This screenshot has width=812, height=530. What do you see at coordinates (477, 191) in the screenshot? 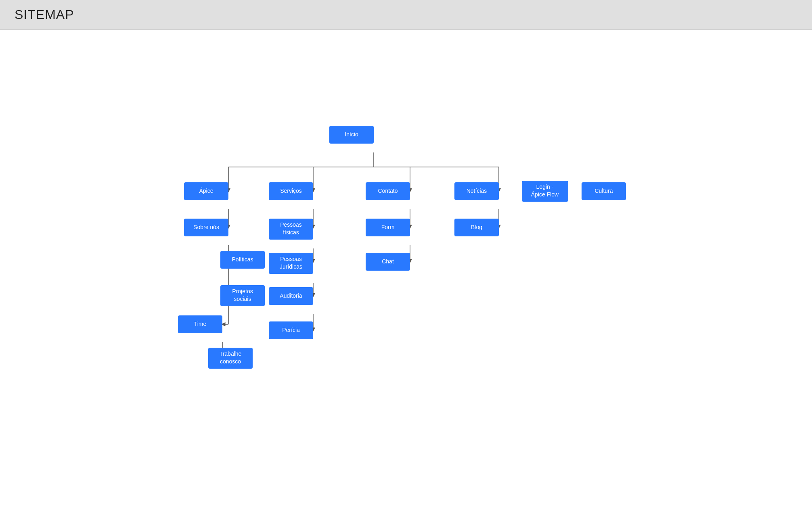
I see `node-noticias: Notícias` at bounding box center [477, 191].